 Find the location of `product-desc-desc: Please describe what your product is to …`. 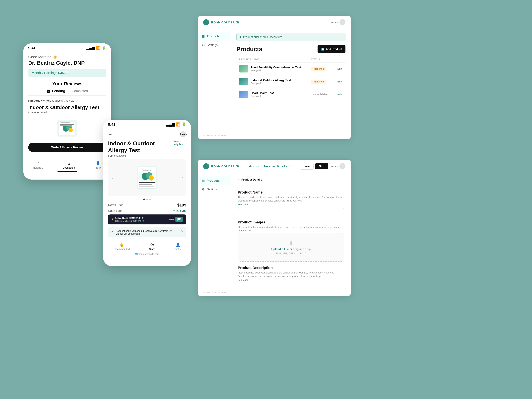

product-desc-desc: Please describe what your product is to … is located at coordinates (291, 275).